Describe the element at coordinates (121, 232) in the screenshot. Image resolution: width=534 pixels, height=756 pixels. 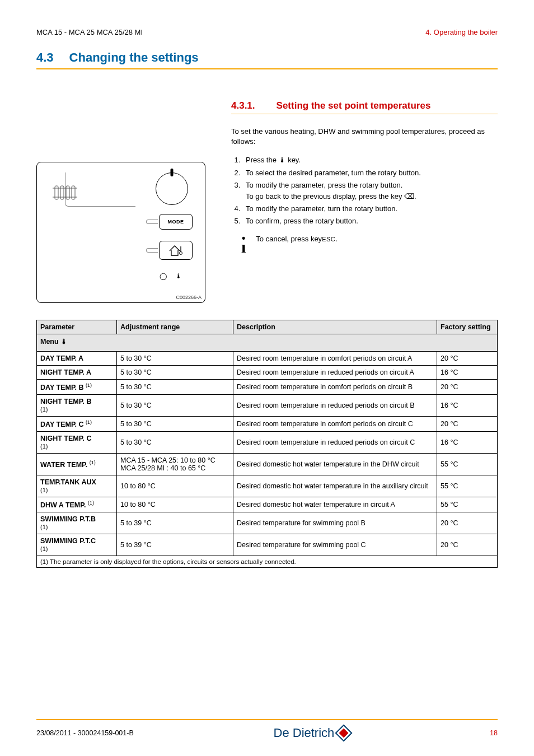
I see `device-illustration: MODE ◯ 🌡 C002266-A` at that location.